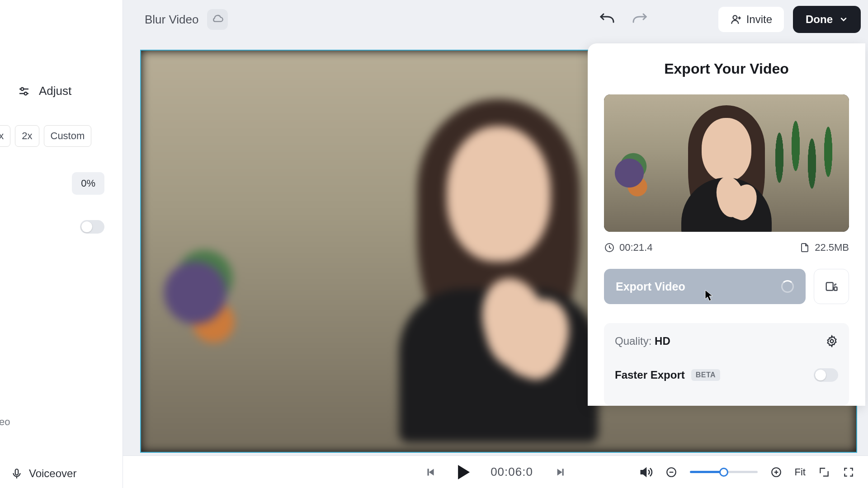 Image resolution: width=868 pixels, height=488 pixels. I want to click on zoom-slider-thumb, so click(724, 472).